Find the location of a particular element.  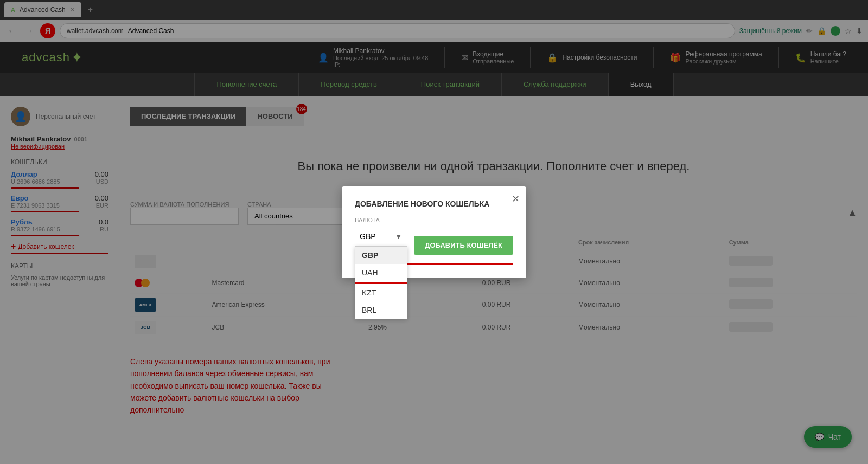

currency-select: GBP UAH KZT BRL is located at coordinates (381, 236).